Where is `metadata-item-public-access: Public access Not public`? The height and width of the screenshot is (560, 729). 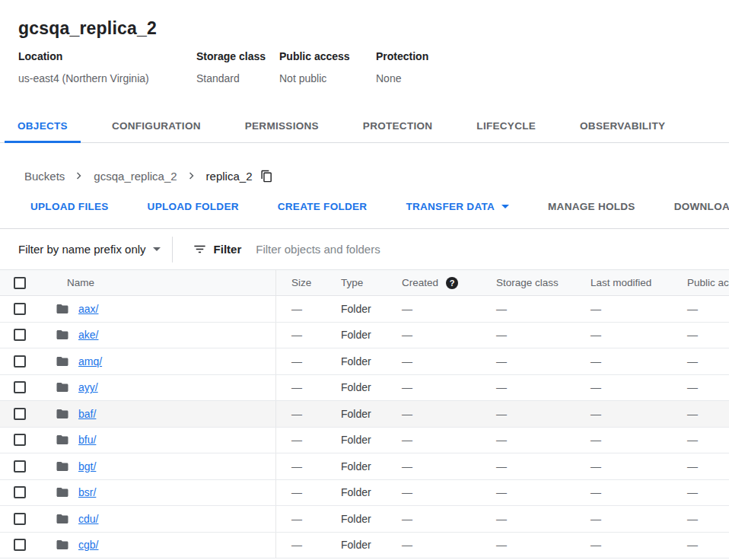 metadata-item-public-access: Public access Not public is located at coordinates (327, 67).